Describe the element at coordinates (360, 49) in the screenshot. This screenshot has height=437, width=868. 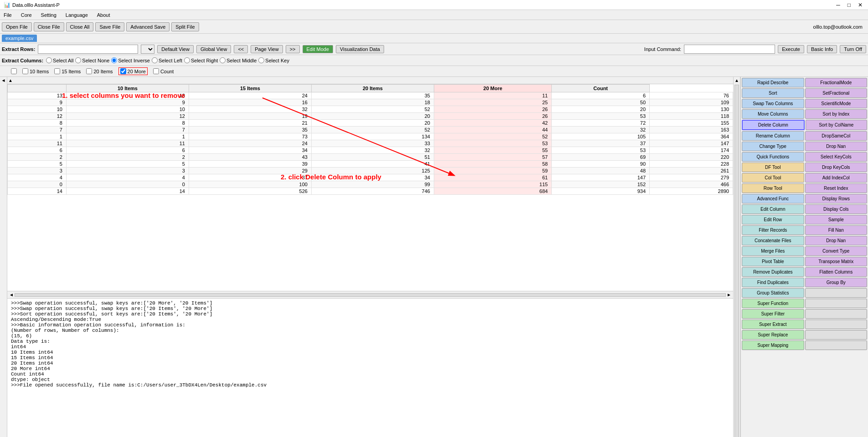
I see `viz-data-button: Visualization Data` at that location.